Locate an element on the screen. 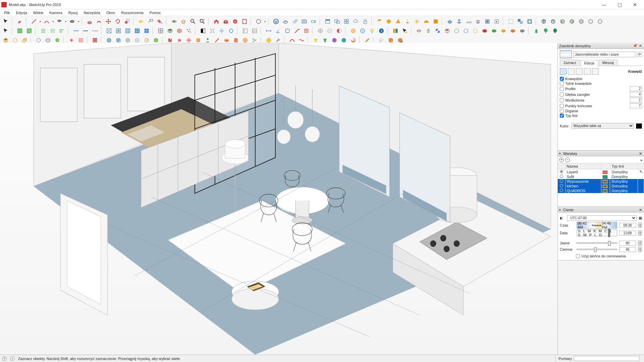  globe2-icon is located at coordinates (330, 31).